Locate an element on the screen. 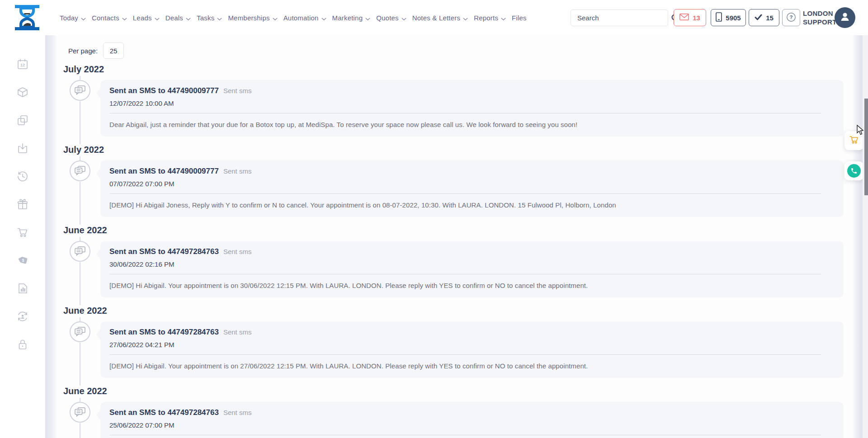 The image size is (868, 438). copy-icon is located at coordinates (23, 120).